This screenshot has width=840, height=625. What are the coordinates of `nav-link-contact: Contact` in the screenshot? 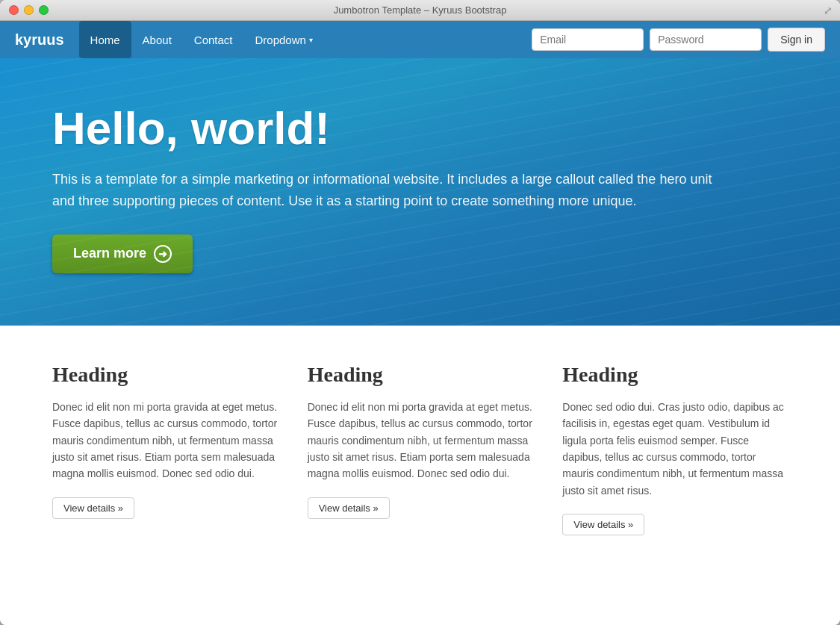 It's located at (214, 40).